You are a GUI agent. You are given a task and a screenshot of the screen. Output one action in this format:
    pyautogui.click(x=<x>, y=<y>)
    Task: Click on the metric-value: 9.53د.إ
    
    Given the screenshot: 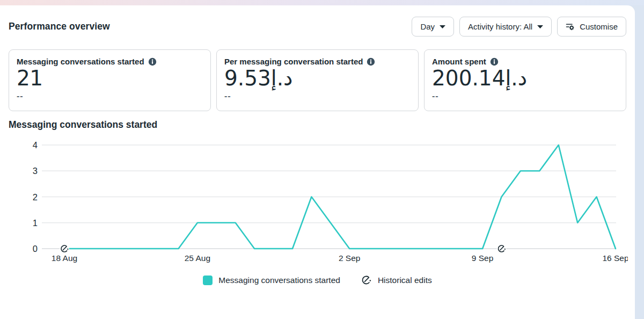 What is the action you would take?
    pyautogui.click(x=318, y=78)
    